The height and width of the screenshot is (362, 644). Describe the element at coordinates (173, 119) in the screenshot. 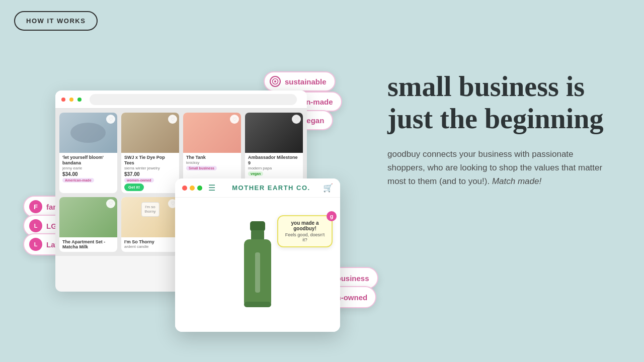

I see `heart-button-shirt: ♡` at that location.